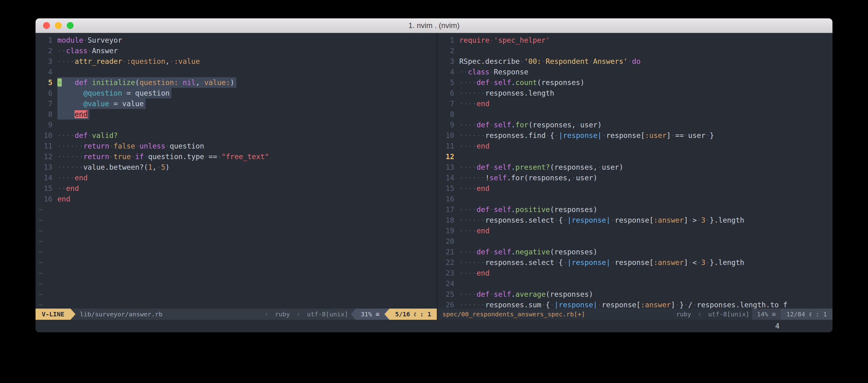  What do you see at coordinates (236, 188) in the screenshot?
I see `code-line: 15··end` at bounding box center [236, 188].